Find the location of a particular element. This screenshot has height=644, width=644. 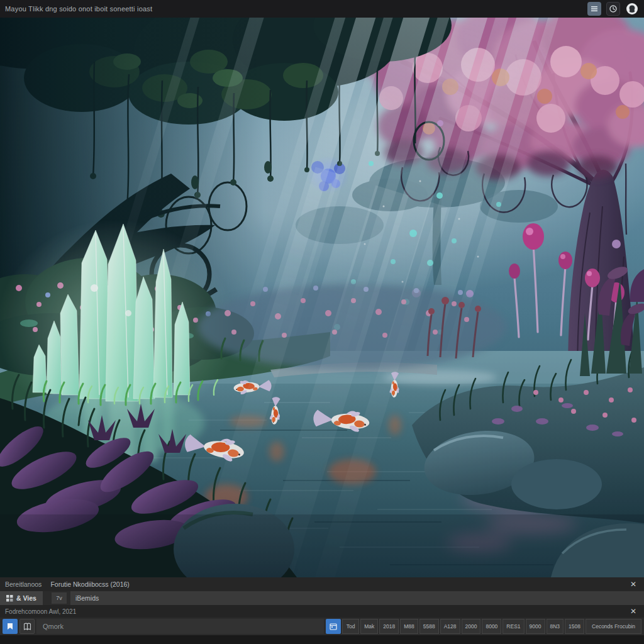

notes-button is located at coordinates (27, 626).